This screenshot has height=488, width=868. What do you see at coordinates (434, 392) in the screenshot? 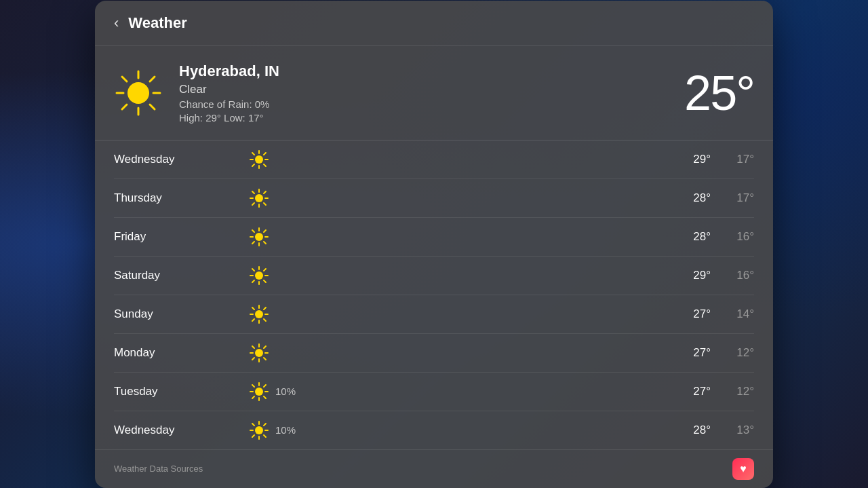
I see `forecast-row: Tuesday 10% 27° 12°` at bounding box center [434, 392].